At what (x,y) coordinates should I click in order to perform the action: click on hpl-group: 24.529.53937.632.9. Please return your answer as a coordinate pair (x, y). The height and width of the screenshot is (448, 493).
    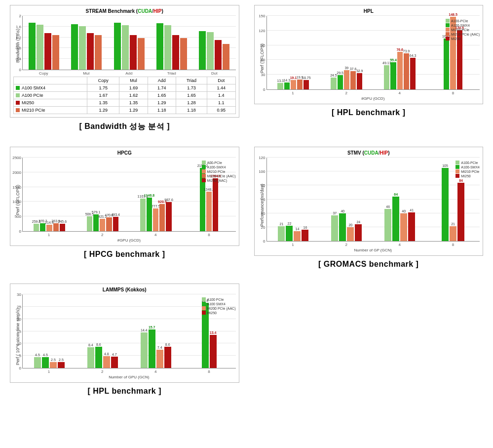
    Looking at the image, I should click on (346, 52).